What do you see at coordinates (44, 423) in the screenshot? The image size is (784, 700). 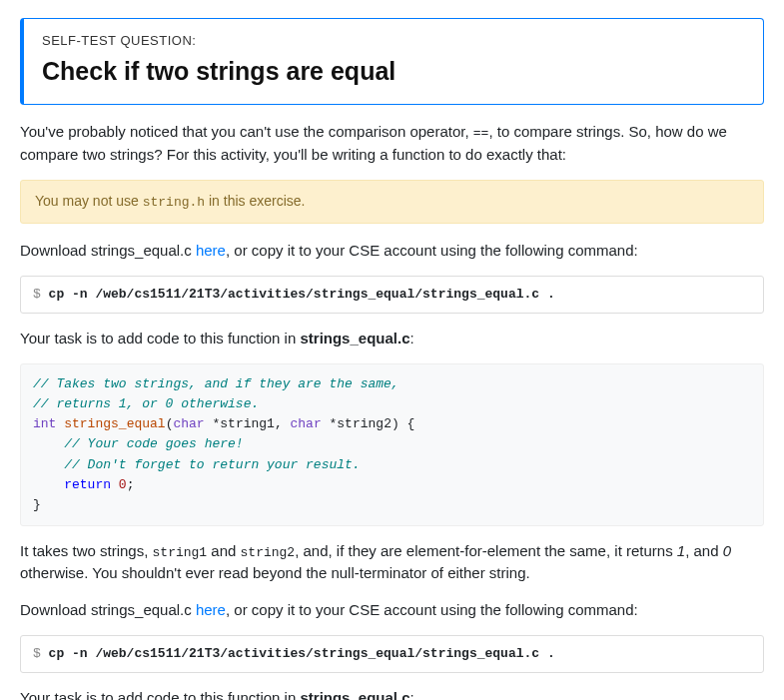 I see `kw-int-1: int` at bounding box center [44, 423].